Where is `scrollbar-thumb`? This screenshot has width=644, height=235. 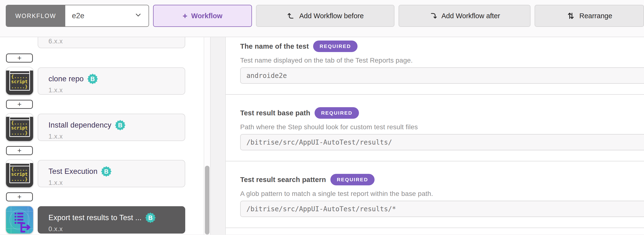
scrollbar-thumb is located at coordinates (207, 200).